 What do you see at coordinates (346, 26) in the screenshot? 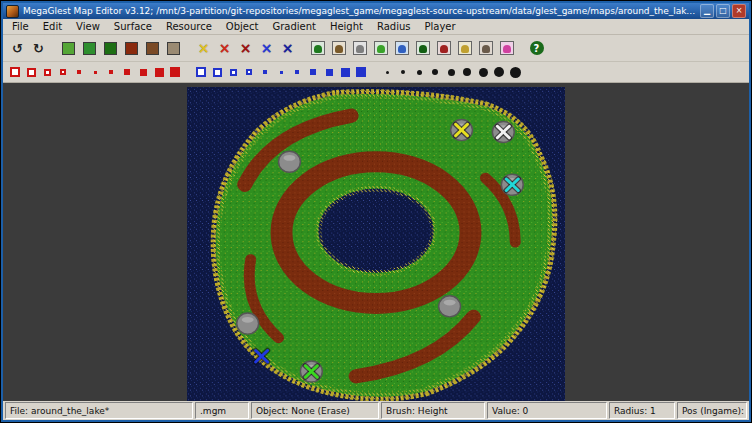
I see `menu-height: Height` at bounding box center [346, 26].